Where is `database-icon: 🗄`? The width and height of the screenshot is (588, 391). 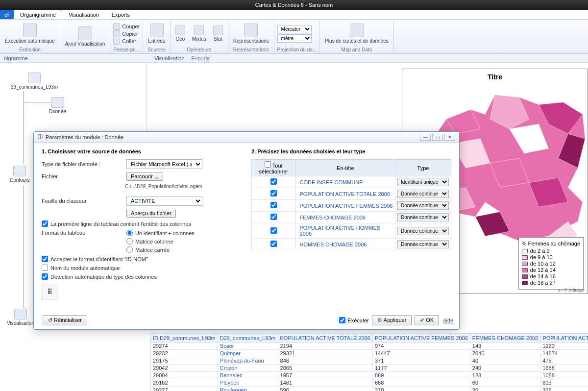 database-icon: 🗄 is located at coordinates (50, 292).